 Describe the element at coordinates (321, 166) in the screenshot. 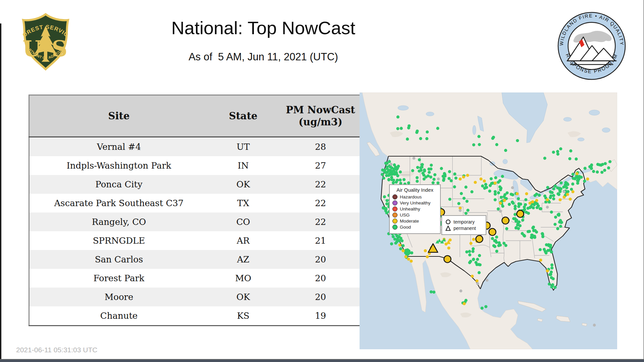

I see `nowcast-value-cell: 27` at that location.